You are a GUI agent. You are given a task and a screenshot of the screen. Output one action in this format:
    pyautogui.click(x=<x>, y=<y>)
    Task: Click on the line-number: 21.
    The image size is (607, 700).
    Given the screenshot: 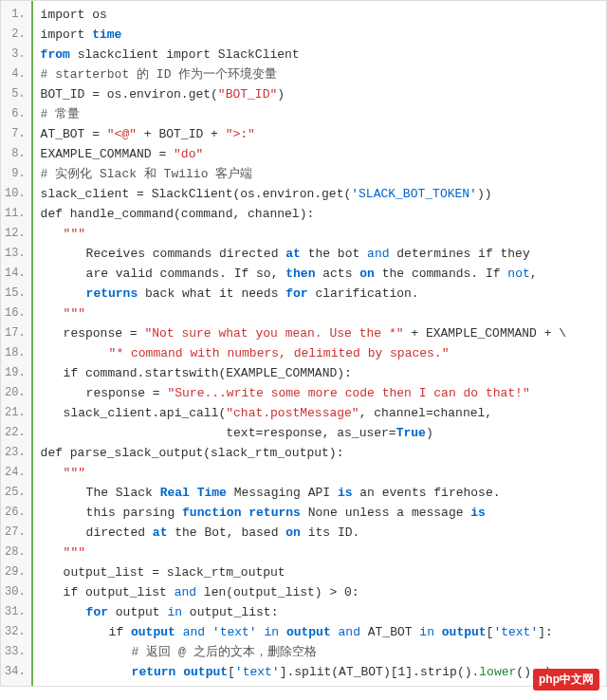 What is the action you would take?
    pyautogui.click(x=15, y=414)
    